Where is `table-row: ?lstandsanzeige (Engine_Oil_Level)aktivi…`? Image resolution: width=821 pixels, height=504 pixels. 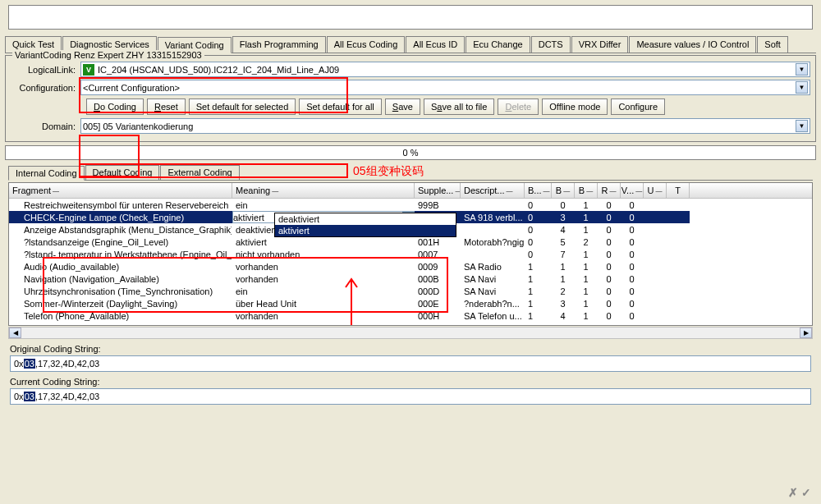 table-row: ?lstandsanzeige (Engine_Oil_Level)aktivi… is located at coordinates (410, 241).